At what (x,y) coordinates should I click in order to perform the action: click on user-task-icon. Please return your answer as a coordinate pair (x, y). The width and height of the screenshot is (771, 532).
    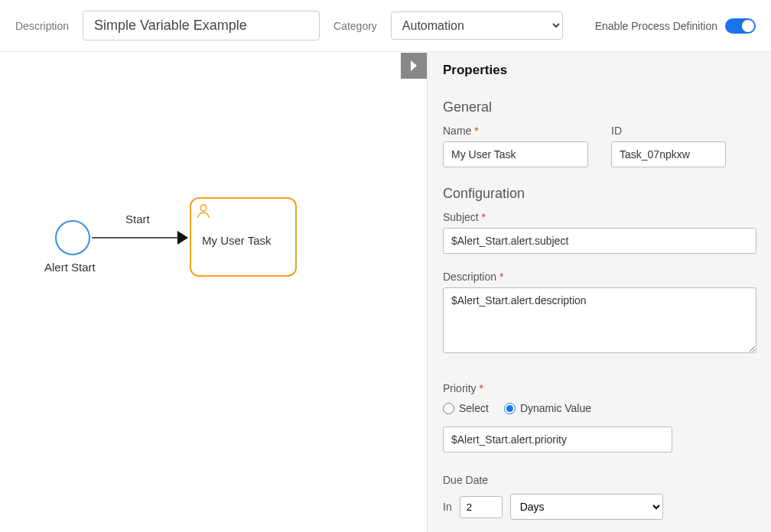
    Looking at the image, I should click on (203, 212).